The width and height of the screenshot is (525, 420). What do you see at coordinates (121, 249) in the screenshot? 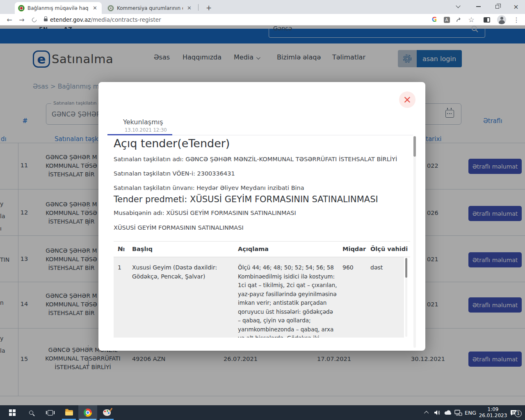
I see `items-col-number: №` at bounding box center [121, 249].